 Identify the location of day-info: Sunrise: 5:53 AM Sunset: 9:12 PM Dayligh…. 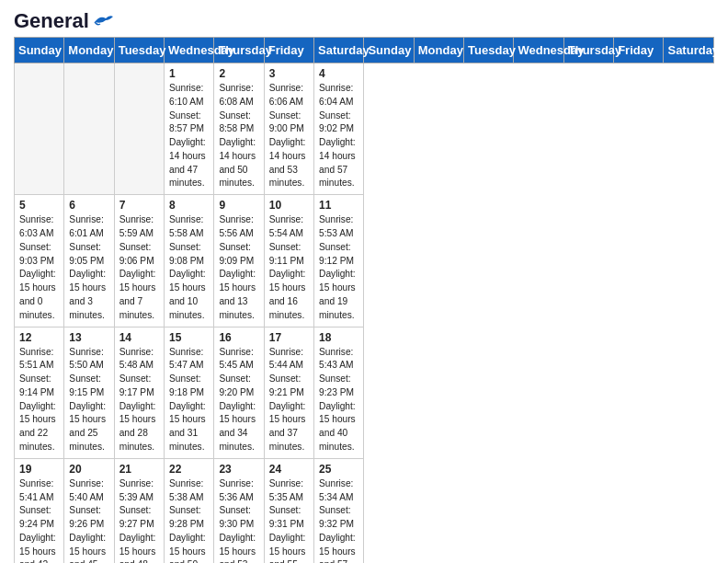
(338, 268).